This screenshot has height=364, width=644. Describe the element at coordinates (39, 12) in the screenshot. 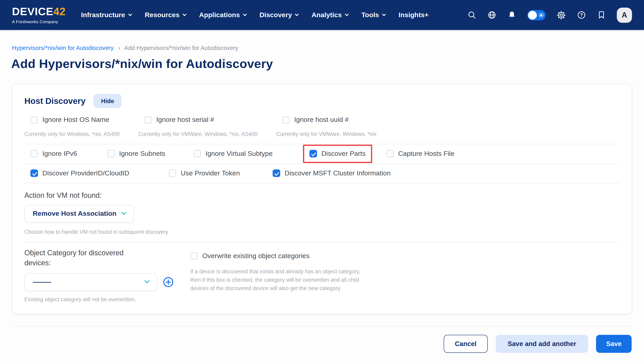

I see `brand-wordmark: DEVICE42` at that location.